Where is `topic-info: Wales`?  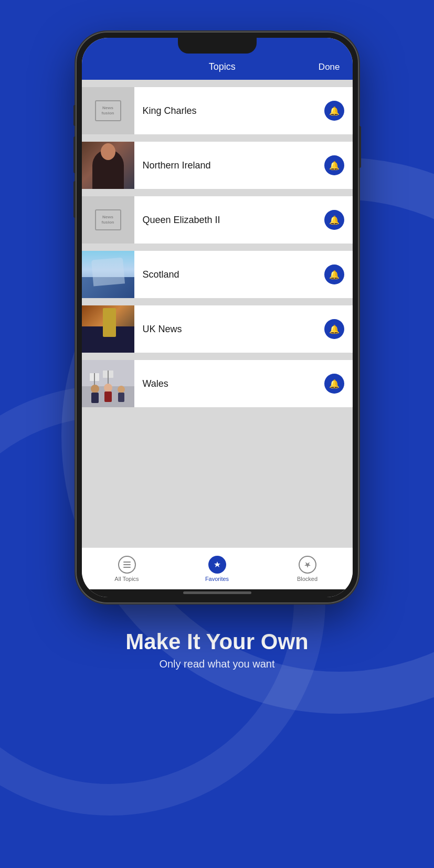 topic-info: Wales is located at coordinates (229, 384).